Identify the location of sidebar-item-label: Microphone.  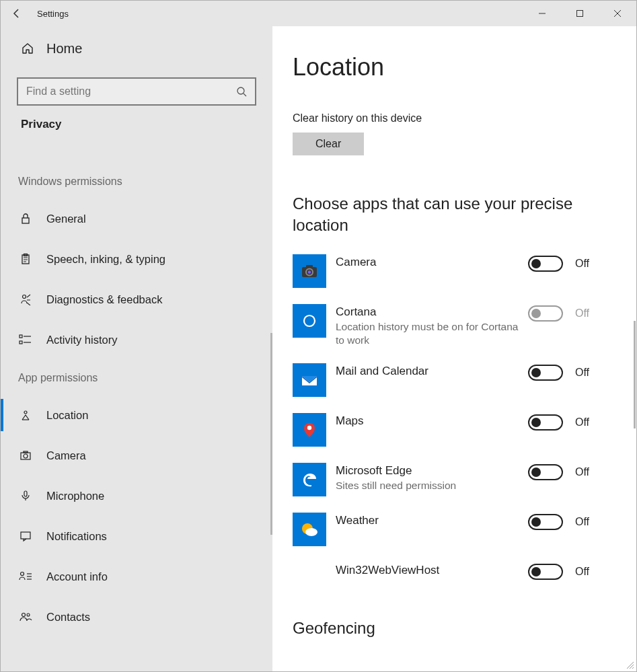
(69, 496).